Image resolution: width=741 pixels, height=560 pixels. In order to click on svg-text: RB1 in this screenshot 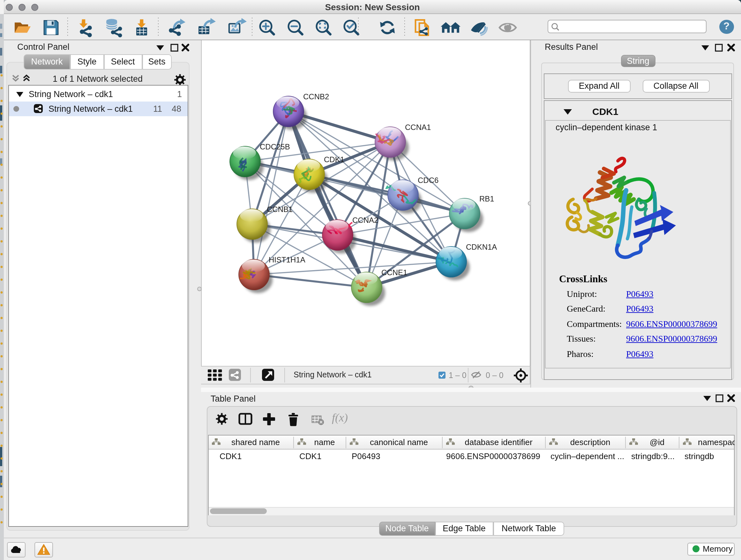, I will do `click(487, 198)`.